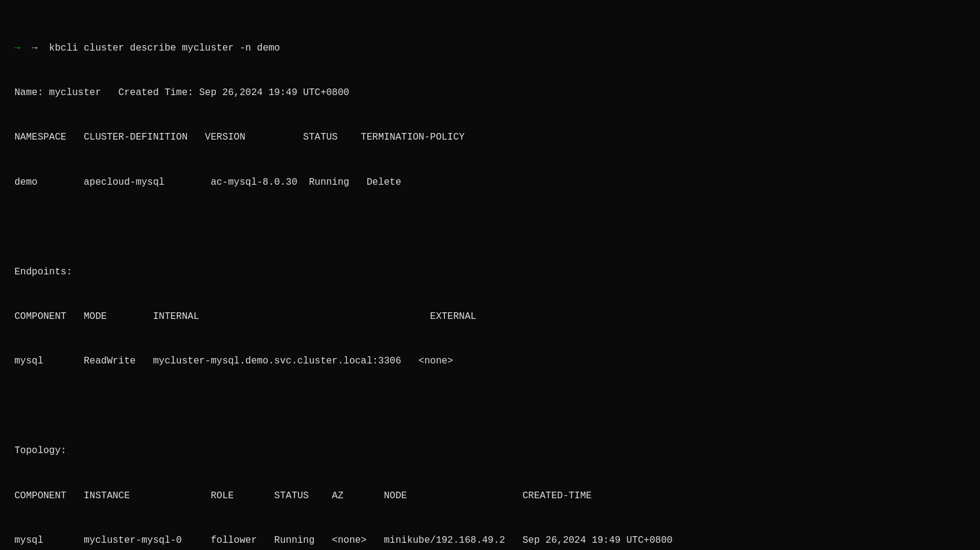 Image resolution: width=980 pixels, height=550 pixels. I want to click on topology-label: Topology:, so click(490, 451).